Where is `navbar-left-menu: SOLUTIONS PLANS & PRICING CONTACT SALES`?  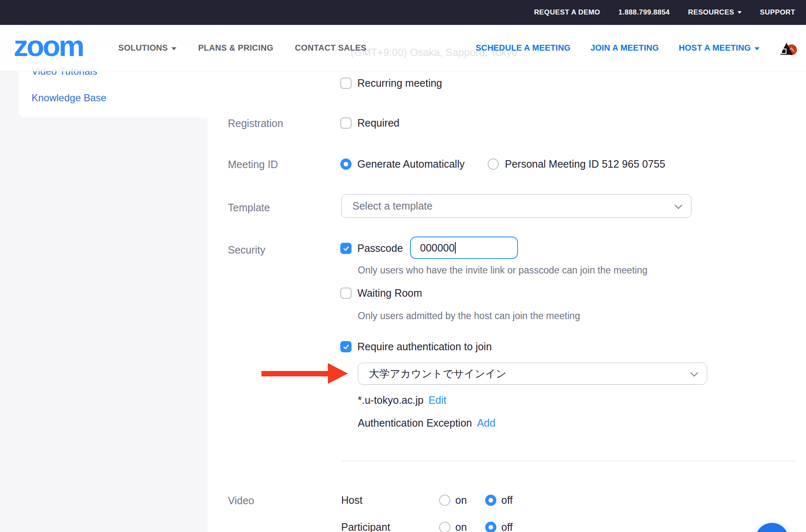
navbar-left-menu: SOLUTIONS PLANS & PRICING CONTACT SALES is located at coordinates (242, 48).